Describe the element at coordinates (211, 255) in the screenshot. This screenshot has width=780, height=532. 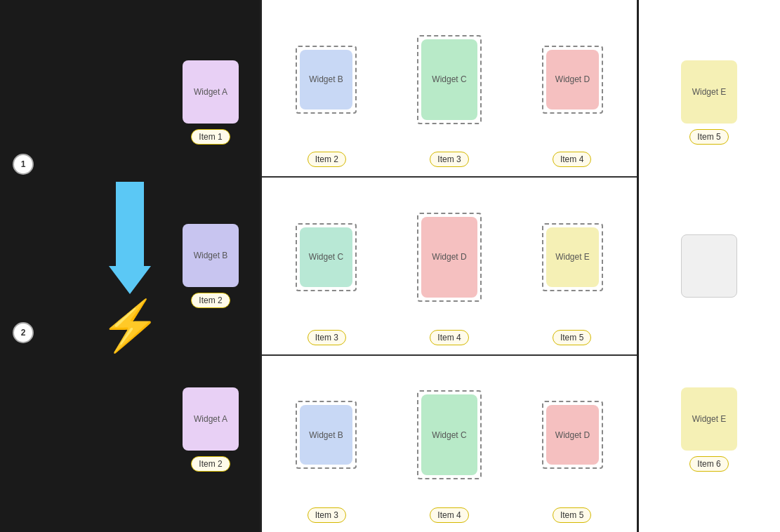
I see `widget-b-row2: Widget B` at that location.